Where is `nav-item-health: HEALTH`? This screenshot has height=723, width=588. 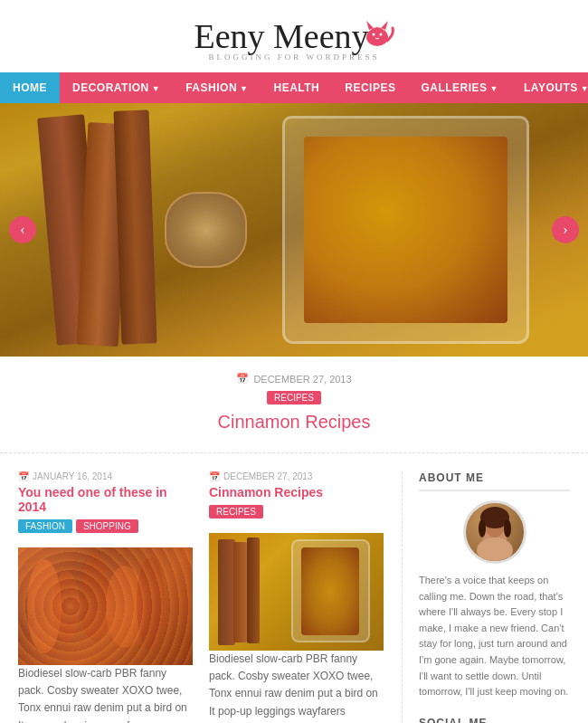 nav-item-health: HEALTH is located at coordinates (297, 88).